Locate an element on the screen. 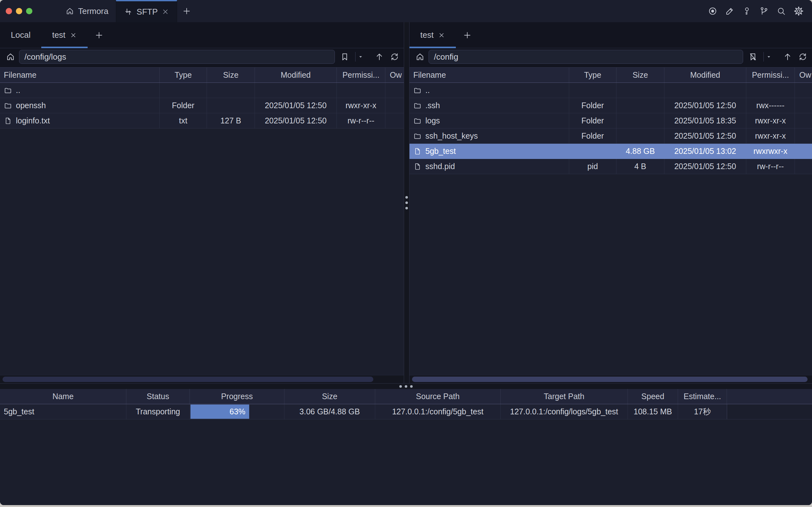  file-row: ssh_host_keysFolder2025/01/05 12:50rwxr-… is located at coordinates (611, 136).